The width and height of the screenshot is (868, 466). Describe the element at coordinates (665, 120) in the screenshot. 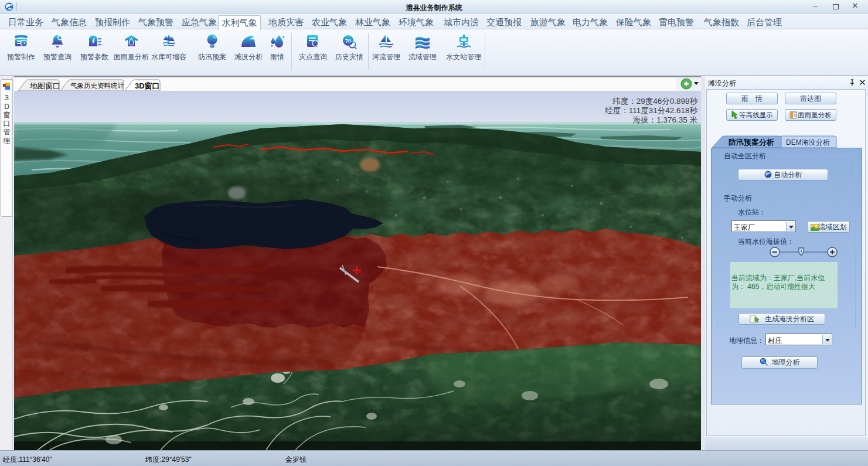

I see `svg-text: 海拔：1,376.35 米` at that location.